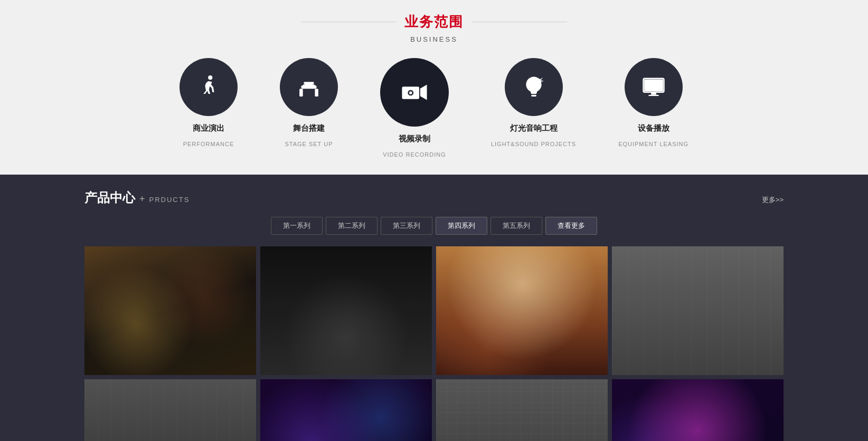  I want to click on light-circle, so click(534, 87).